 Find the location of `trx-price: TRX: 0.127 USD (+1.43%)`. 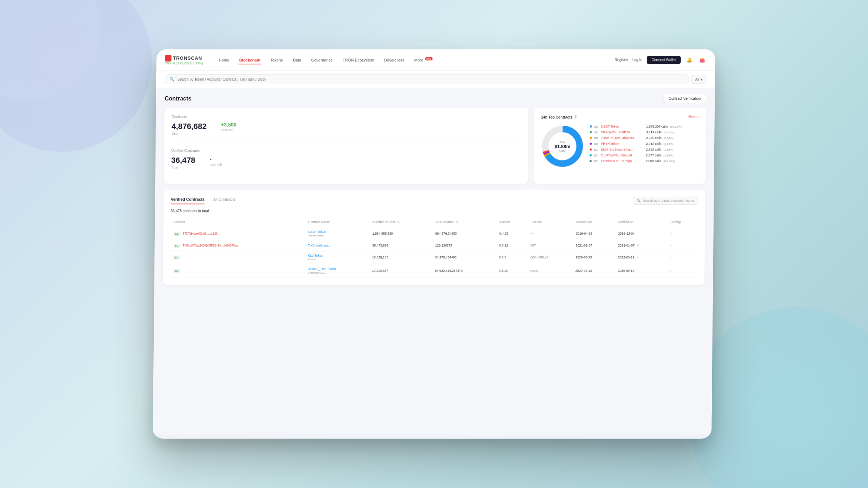

trx-price: TRX: 0.127 USD (+1.43%) is located at coordinates (187, 63).